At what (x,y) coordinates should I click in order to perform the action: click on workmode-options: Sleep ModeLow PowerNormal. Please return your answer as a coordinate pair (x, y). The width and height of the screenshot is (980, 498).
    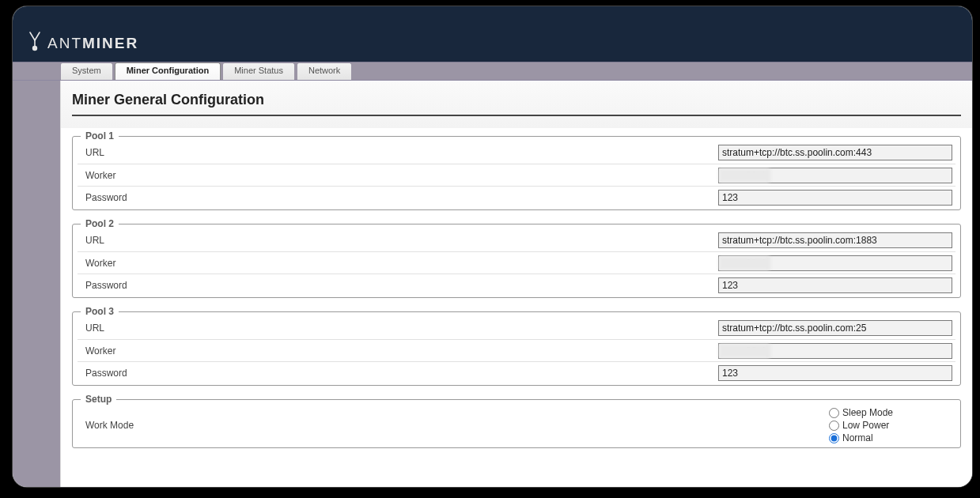
    Looking at the image, I should click on (892, 425).